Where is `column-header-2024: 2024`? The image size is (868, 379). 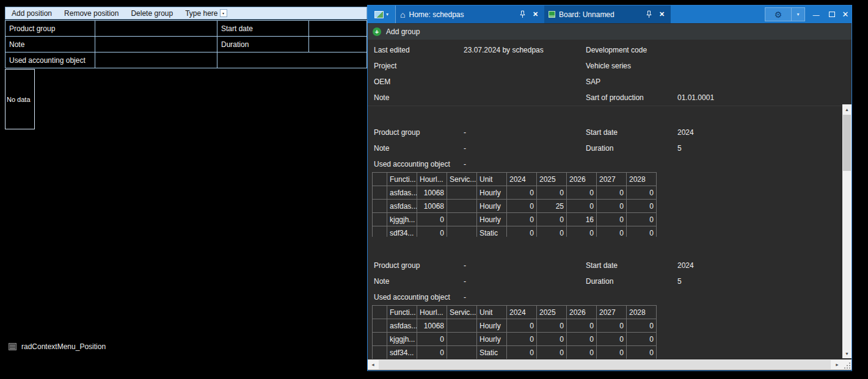
column-header-2024: 2024 is located at coordinates (522, 179).